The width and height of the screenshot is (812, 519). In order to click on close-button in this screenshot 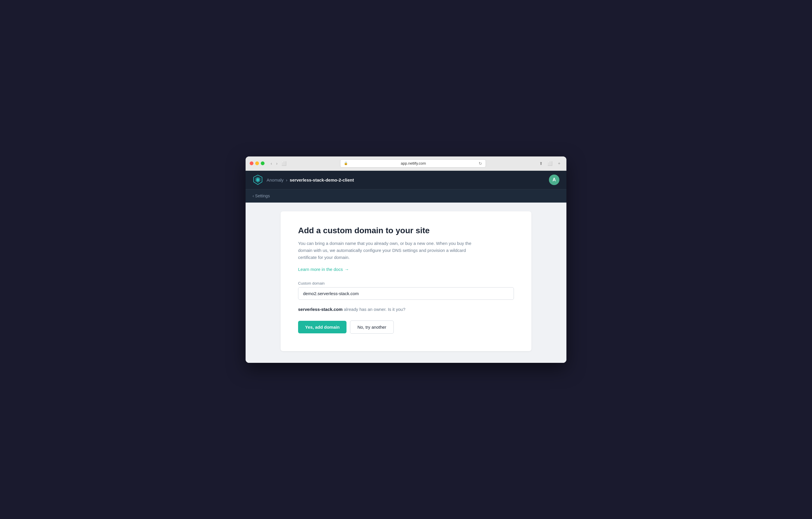, I will do `click(252, 163)`.